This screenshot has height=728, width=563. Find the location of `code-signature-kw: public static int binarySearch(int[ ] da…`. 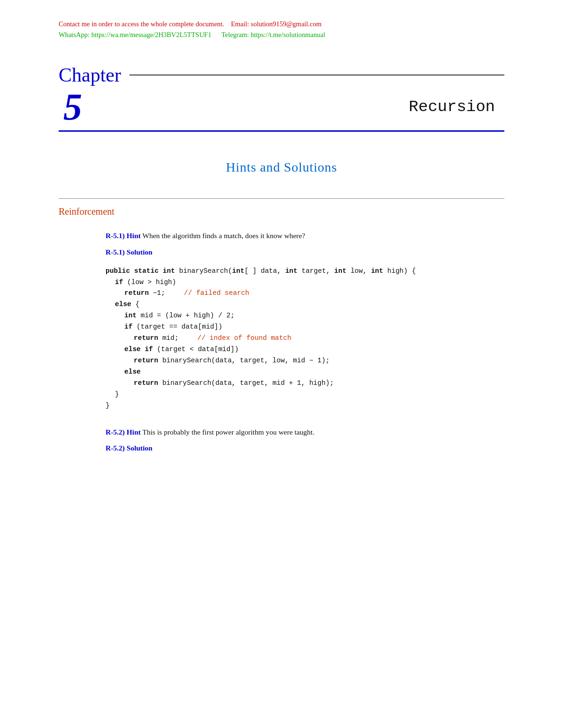

code-signature-kw: public static int binarySearch(int[ ] da… is located at coordinates (261, 271).